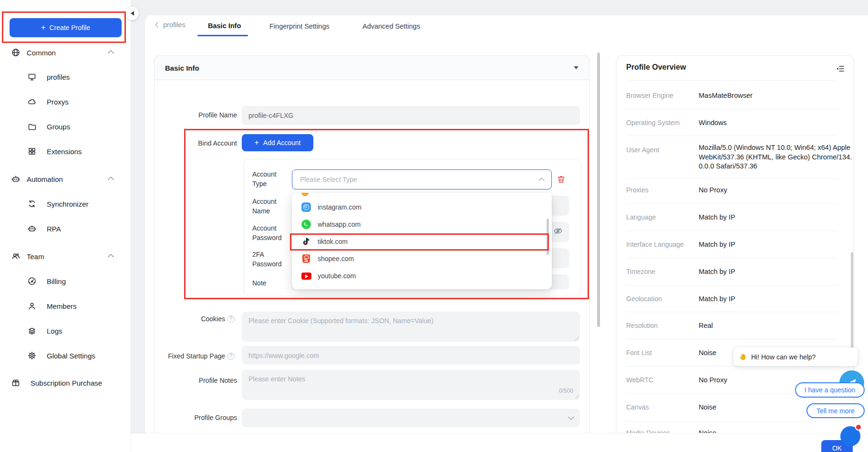 This screenshot has height=452, width=868. I want to click on overview-row-label: Geolocation, so click(662, 299).